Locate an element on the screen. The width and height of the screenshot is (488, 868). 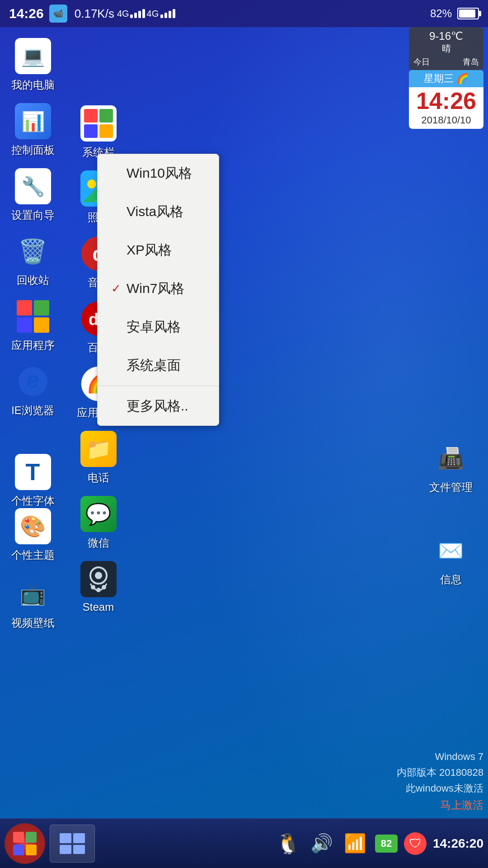
message-icon: ✉️ is located at coordinates (451, 551).